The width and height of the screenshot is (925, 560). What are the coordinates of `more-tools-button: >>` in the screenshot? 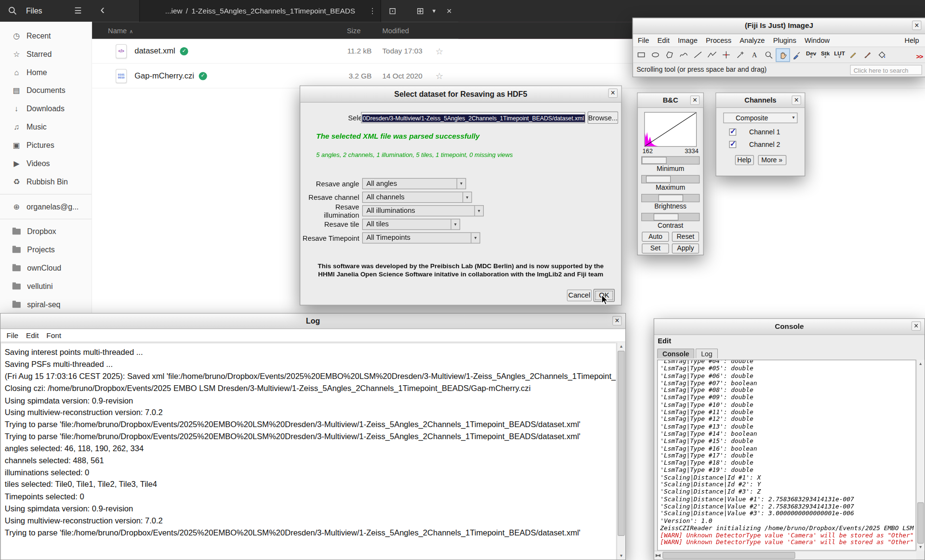 It's located at (919, 56).